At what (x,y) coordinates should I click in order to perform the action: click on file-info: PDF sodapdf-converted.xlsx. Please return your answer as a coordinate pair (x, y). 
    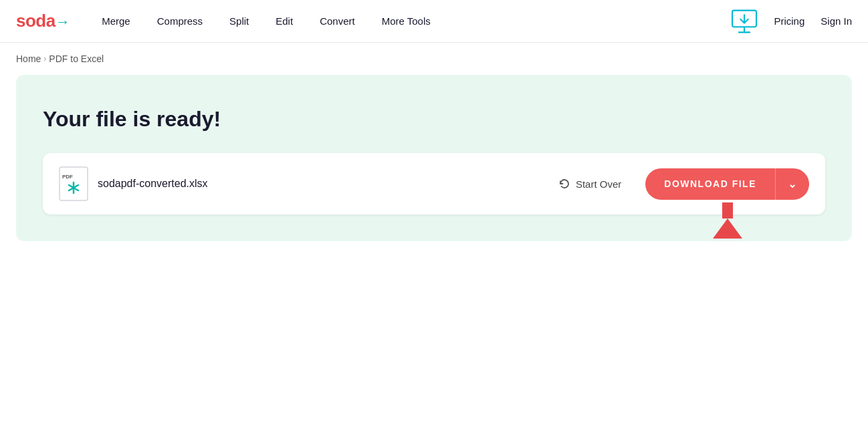
    Looking at the image, I should click on (134, 184).